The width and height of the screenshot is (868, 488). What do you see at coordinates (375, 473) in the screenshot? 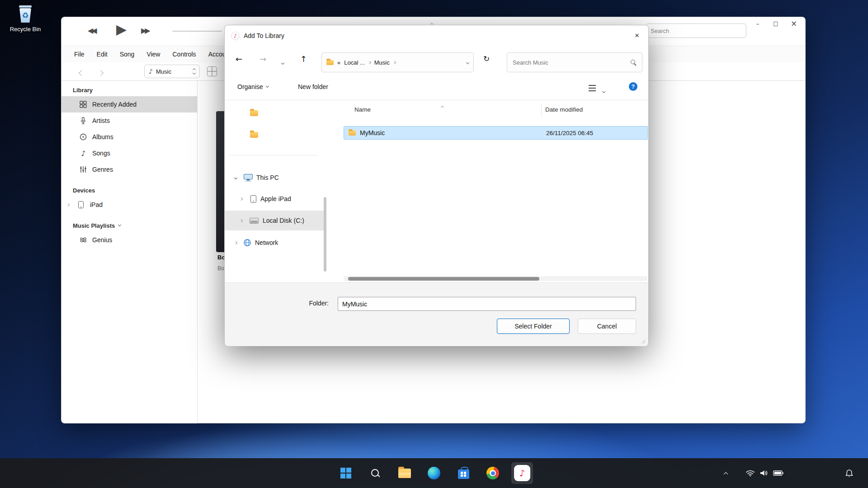
I see `taskbar-search-button` at bounding box center [375, 473].